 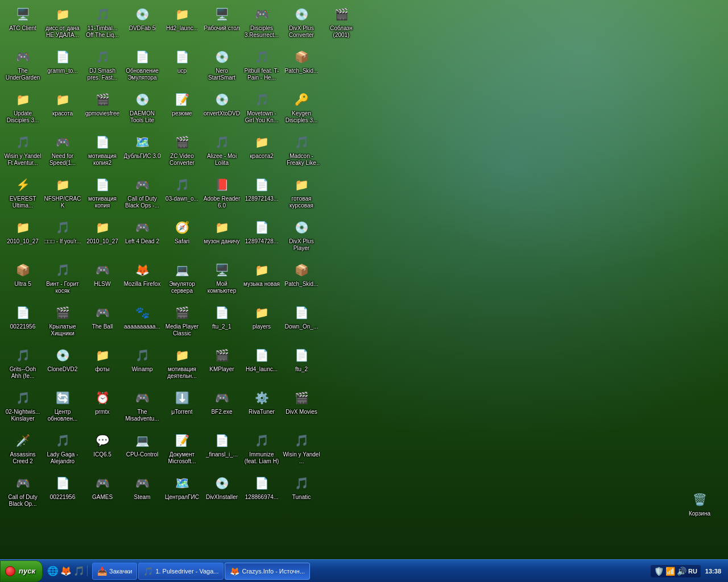 What do you see at coordinates (142, 493) in the screenshot?
I see `desktop-icon-steam: 🎮 Steam` at bounding box center [142, 493].